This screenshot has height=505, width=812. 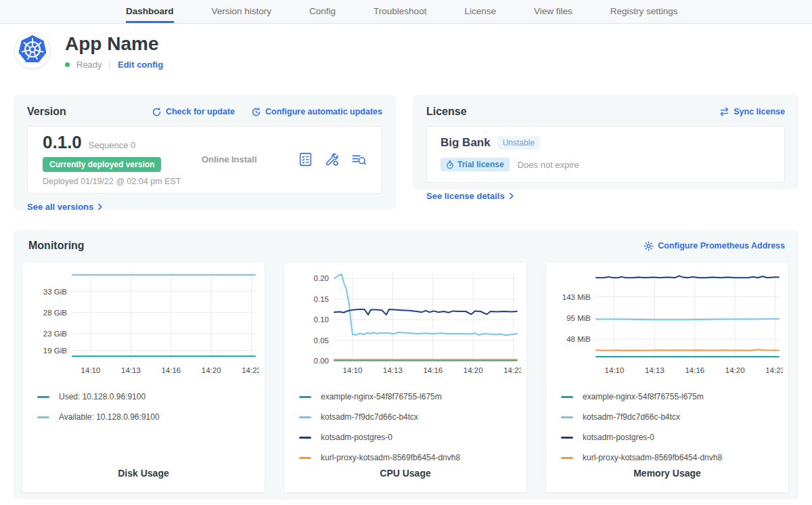 What do you see at coordinates (144, 323) in the screenshot?
I see `disk-usage-chart: 14:1014:1314:1614:2014:2333 GiB28 GiB23 …` at bounding box center [144, 323].